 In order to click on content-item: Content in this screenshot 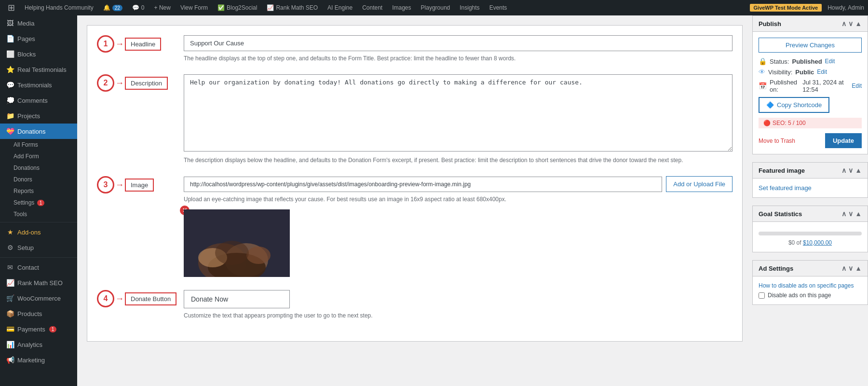, I will do `click(372, 8)`.